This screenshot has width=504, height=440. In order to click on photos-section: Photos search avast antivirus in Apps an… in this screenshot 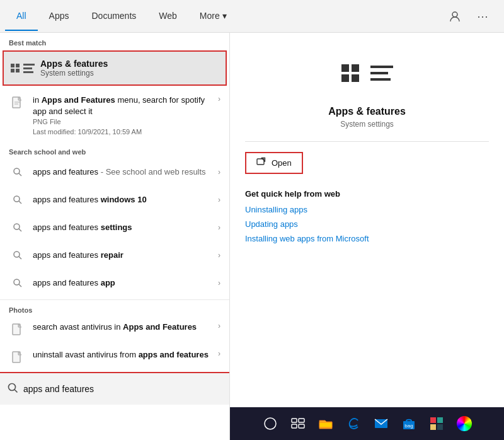, I will do `click(115, 335)`.